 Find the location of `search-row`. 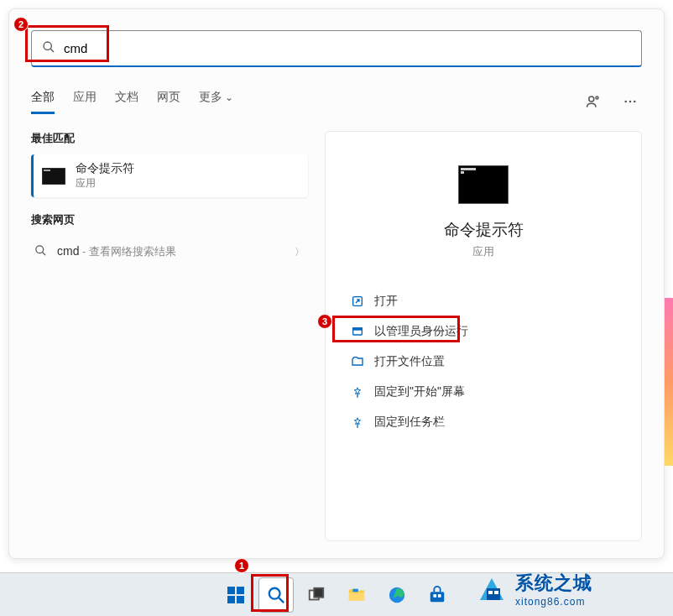

search-row is located at coordinates (336, 51).